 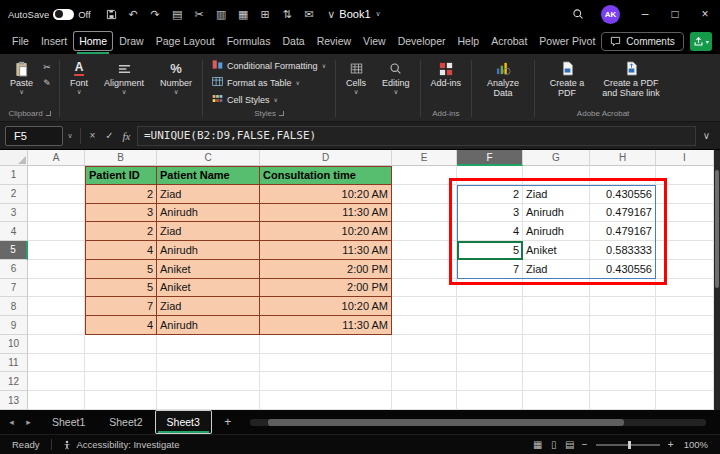 What do you see at coordinates (334, 41) in the screenshot?
I see `ribbon-tab-review: Review` at bounding box center [334, 41].